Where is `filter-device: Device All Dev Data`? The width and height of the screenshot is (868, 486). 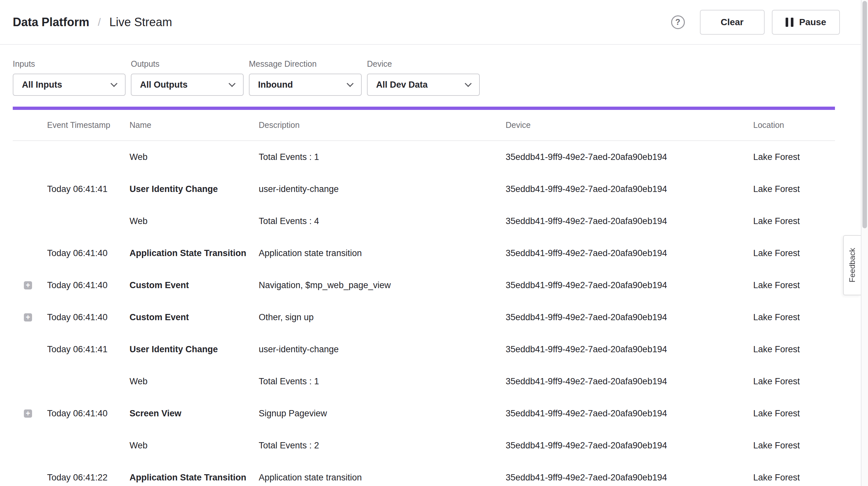 filter-device: Device All Dev Data is located at coordinates (423, 78).